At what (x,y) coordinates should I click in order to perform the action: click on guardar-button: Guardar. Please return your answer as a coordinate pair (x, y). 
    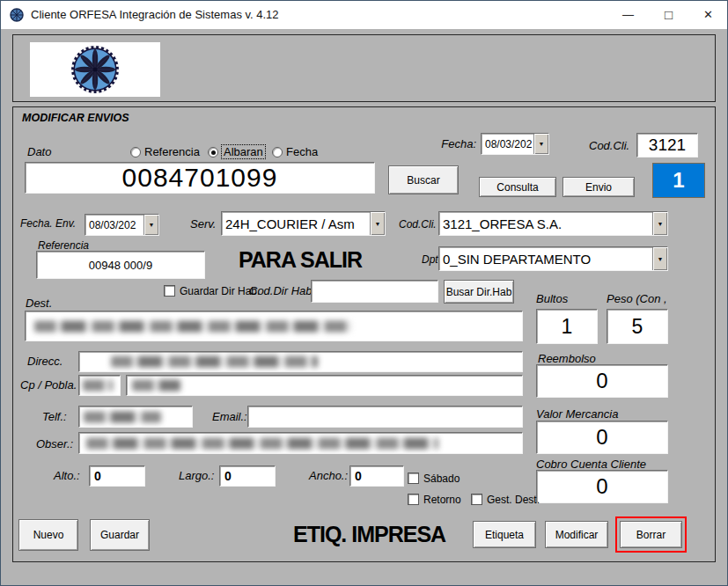
    Looking at the image, I should click on (120, 535).